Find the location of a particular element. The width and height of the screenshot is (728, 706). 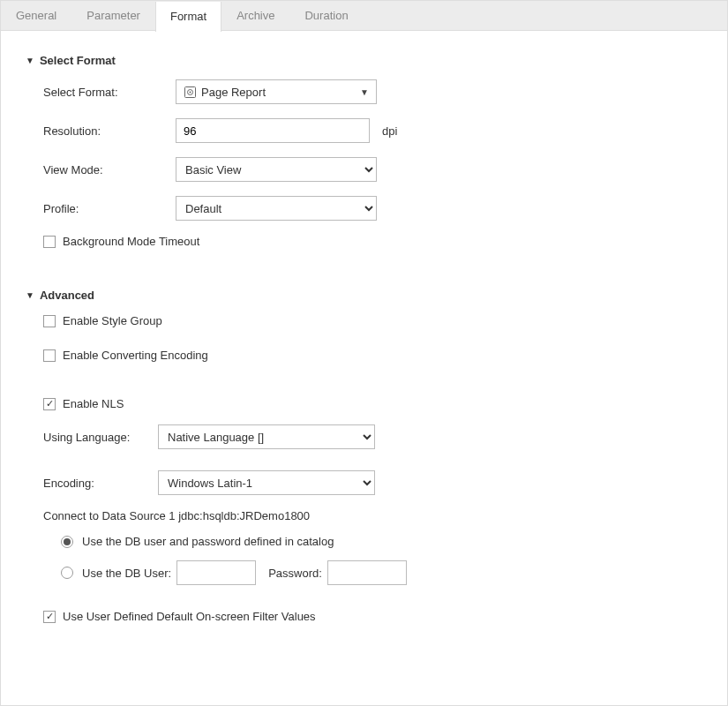

row-using-language: Using Language: Native Language [] is located at coordinates (372, 437).